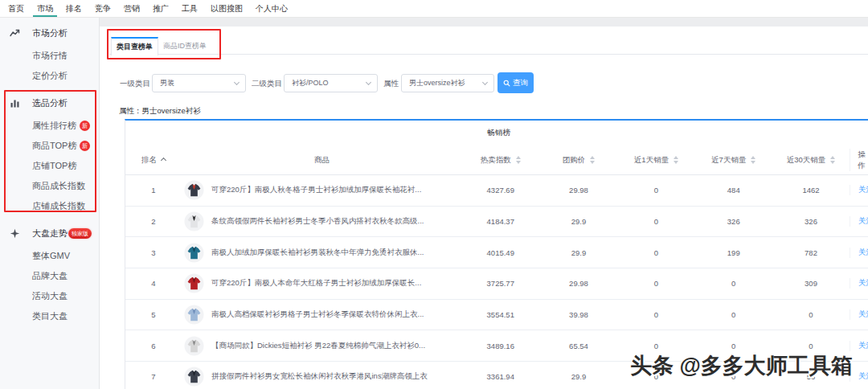 This screenshot has width=868, height=389. Describe the element at coordinates (74, 8) in the screenshot. I see `nav-item: 排名` at that location.